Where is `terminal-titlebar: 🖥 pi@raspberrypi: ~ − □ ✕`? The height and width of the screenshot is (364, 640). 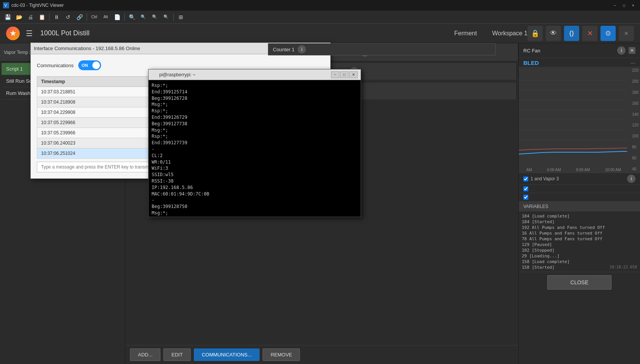
terminal-titlebar: 🖥 pi@raspberrypi: ~ − □ ✕ is located at coordinates (255, 75).